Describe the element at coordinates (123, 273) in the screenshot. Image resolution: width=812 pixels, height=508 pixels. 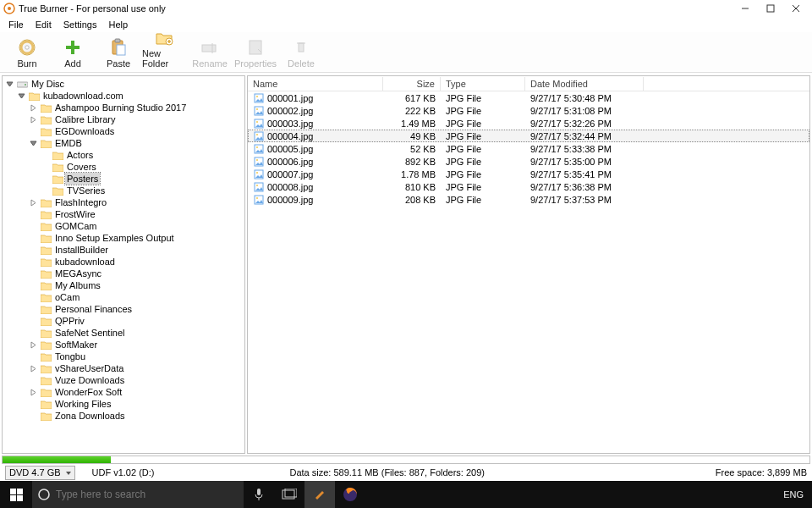
I see `tree-node: MEGAsync` at that location.